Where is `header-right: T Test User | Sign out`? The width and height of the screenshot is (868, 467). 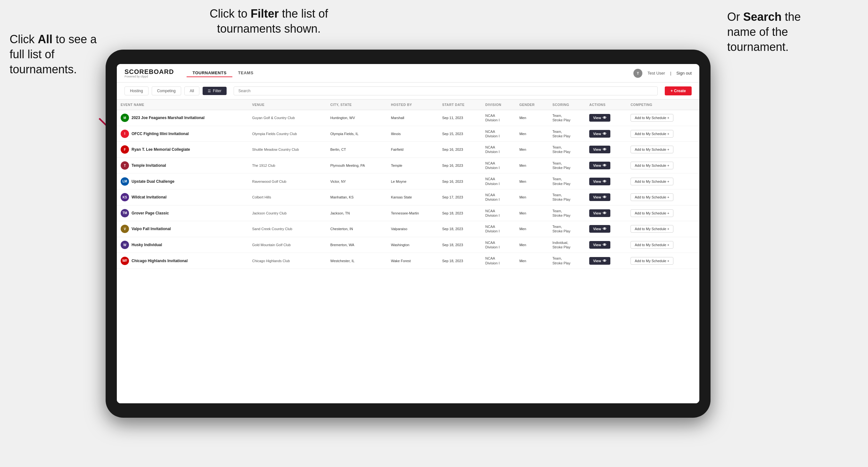 header-right: T Test User | Sign out is located at coordinates (662, 73).